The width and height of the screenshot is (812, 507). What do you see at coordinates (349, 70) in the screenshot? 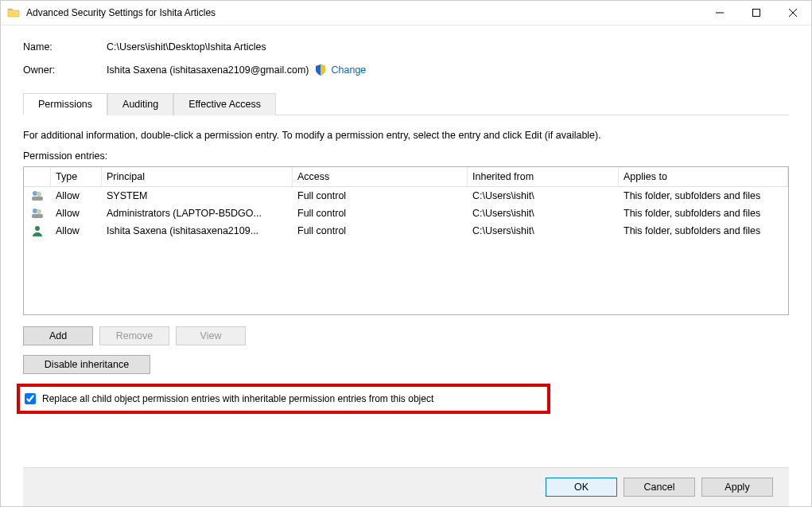
I see `change-owner-link: Change` at bounding box center [349, 70].